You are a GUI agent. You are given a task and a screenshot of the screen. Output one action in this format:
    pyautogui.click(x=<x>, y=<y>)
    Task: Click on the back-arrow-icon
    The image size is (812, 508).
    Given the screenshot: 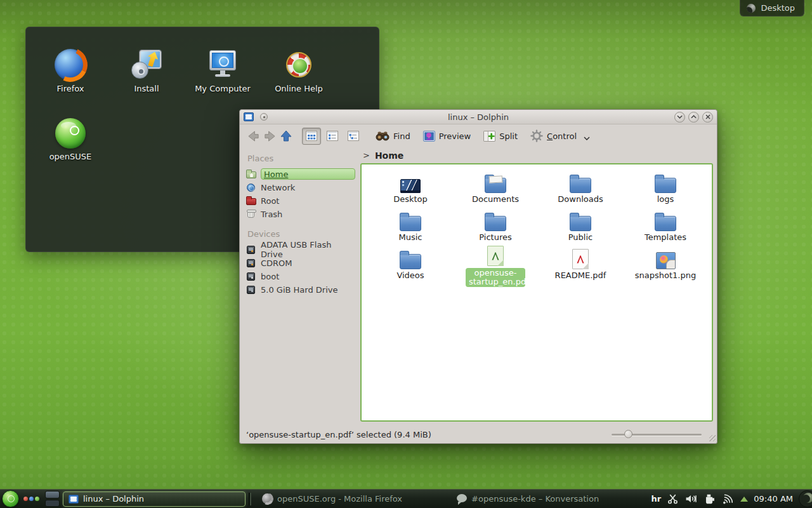 What is the action you would take?
    pyautogui.click(x=254, y=136)
    